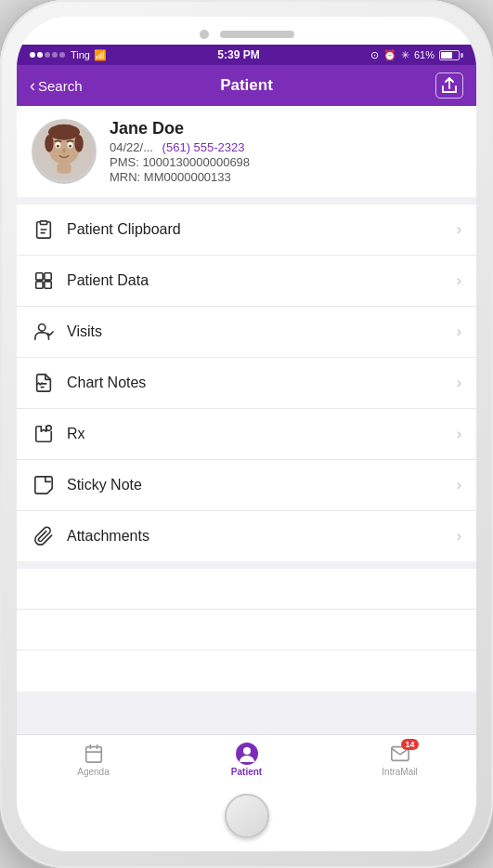 Image resolution: width=493 pixels, height=868 pixels. Describe the element at coordinates (449, 85) in the screenshot. I see `share-icon` at that location.